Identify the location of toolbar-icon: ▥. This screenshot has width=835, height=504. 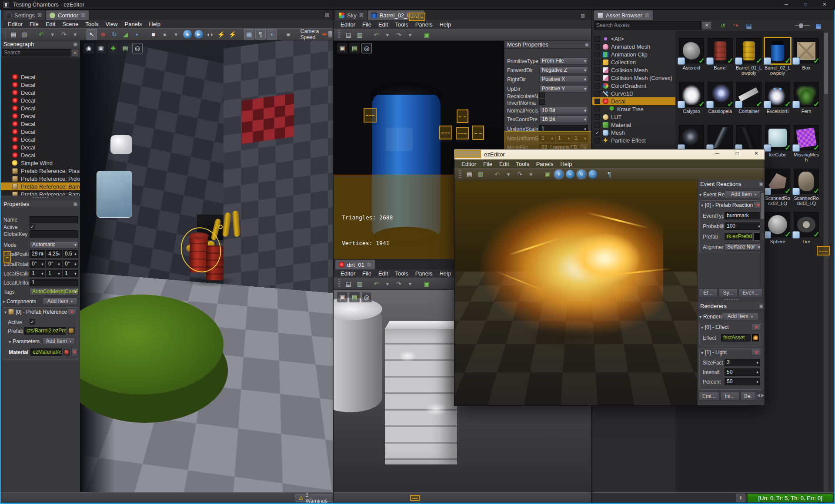
(360, 284).